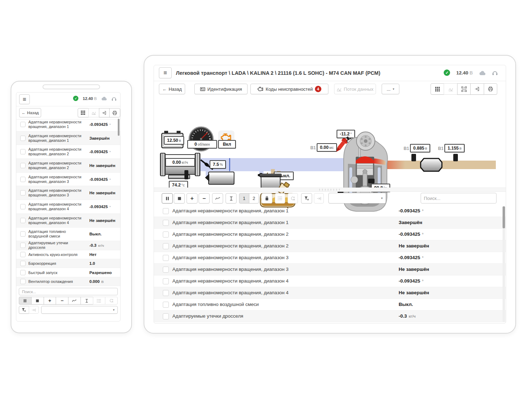 This screenshot has width=532, height=413. I want to click on row-value-unit: °, so click(422, 234).